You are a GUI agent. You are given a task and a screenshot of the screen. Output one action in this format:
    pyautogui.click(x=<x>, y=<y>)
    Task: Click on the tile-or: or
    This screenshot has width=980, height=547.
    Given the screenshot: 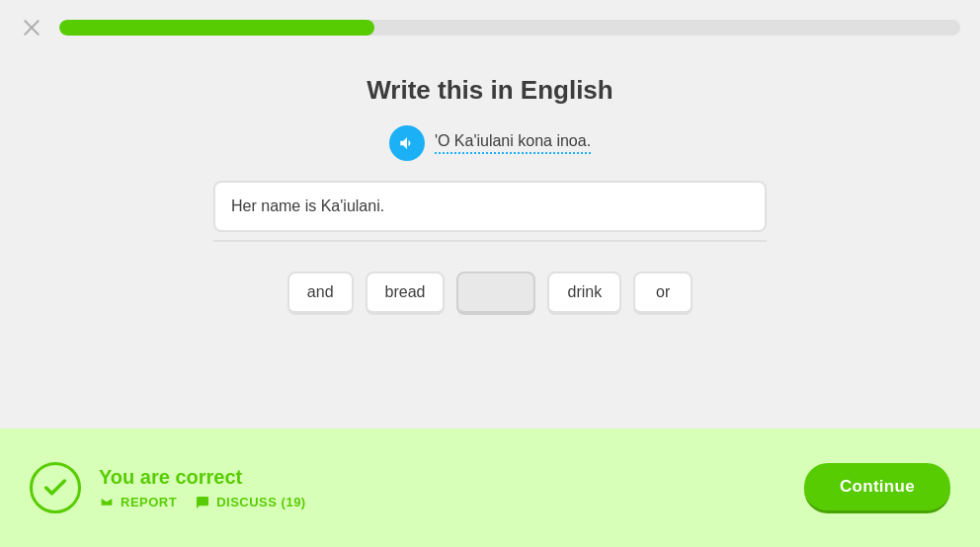 What is the action you would take?
    pyautogui.click(x=663, y=293)
    